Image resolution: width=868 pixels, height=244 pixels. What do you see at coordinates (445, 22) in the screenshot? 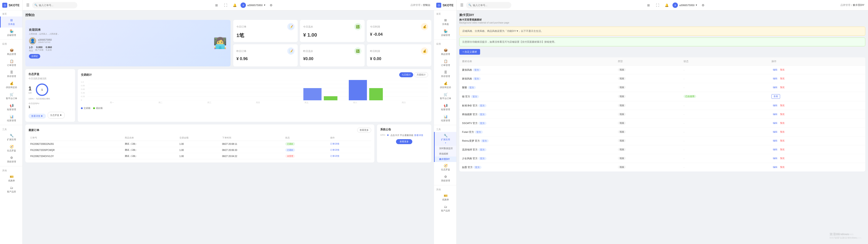
I see `r-sidebar-item-dashboard: ⊞ 仪表盘` at bounding box center [445, 22].